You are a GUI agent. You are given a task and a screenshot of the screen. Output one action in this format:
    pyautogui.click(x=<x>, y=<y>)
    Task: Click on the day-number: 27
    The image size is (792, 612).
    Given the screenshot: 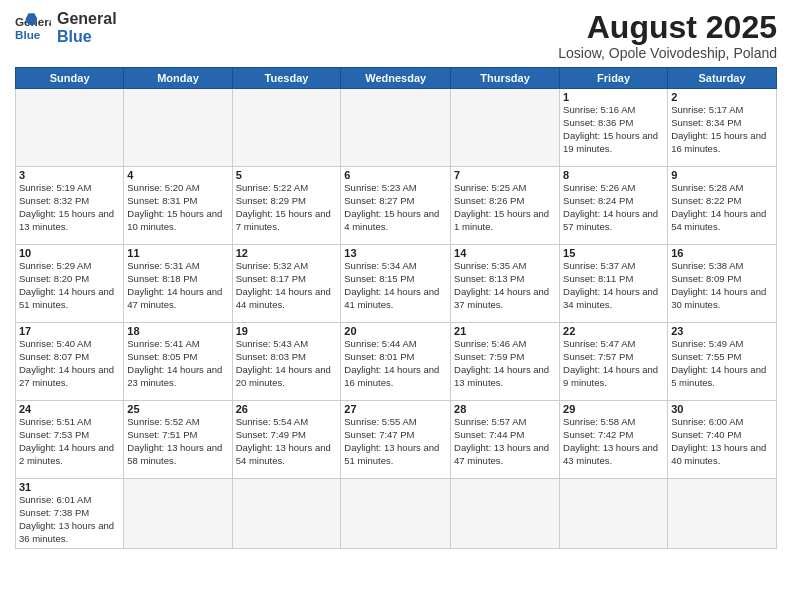 What is the action you would take?
    pyautogui.click(x=396, y=409)
    